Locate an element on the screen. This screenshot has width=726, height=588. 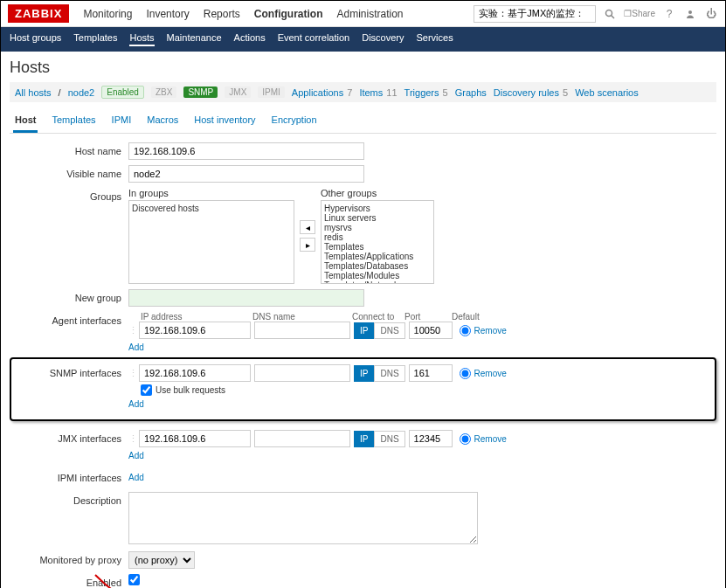
list-item: Discovered hosts is located at coordinates (211, 208).